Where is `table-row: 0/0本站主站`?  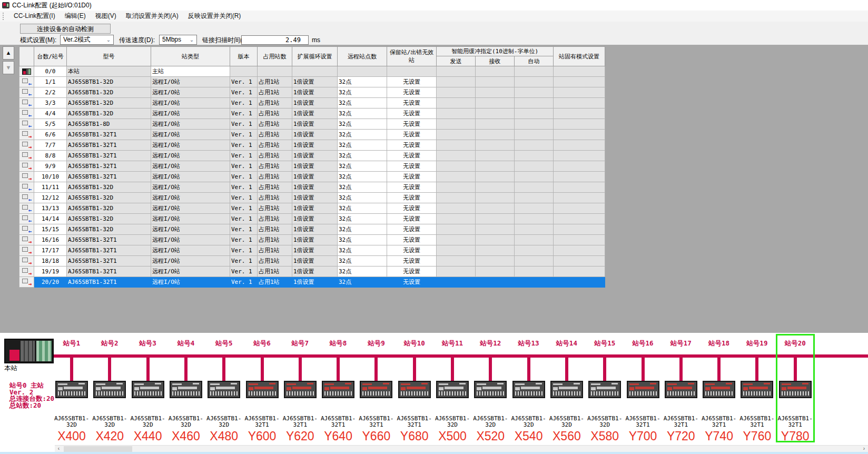
table-row: 0/0本站主站 is located at coordinates (312, 72).